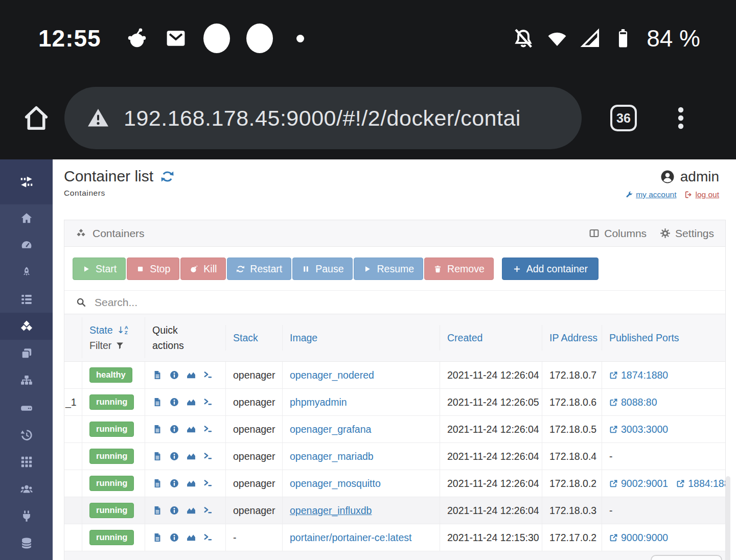 Image resolution: width=736 pixels, height=560 pixels. I want to click on wrench-icon, so click(629, 195).